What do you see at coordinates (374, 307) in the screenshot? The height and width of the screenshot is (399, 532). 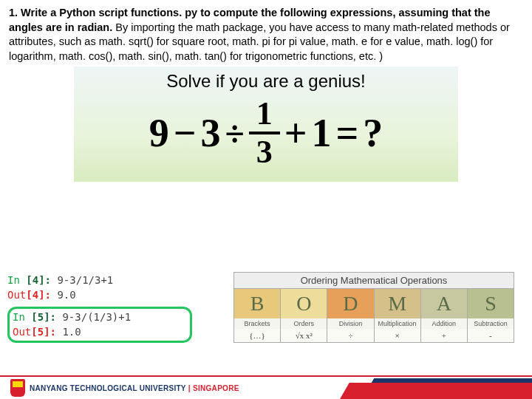 I see `bodmas-table: Ordering Mathematical Operations B O D M…` at bounding box center [374, 307].